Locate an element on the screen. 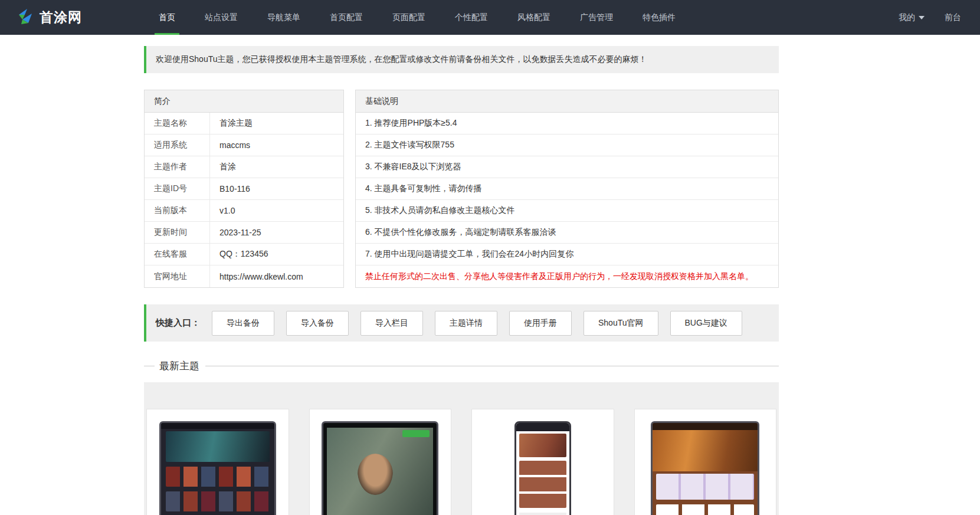 The width and height of the screenshot is (980, 515). table-row: 主题名称 首涂主题 is located at coordinates (244, 124).